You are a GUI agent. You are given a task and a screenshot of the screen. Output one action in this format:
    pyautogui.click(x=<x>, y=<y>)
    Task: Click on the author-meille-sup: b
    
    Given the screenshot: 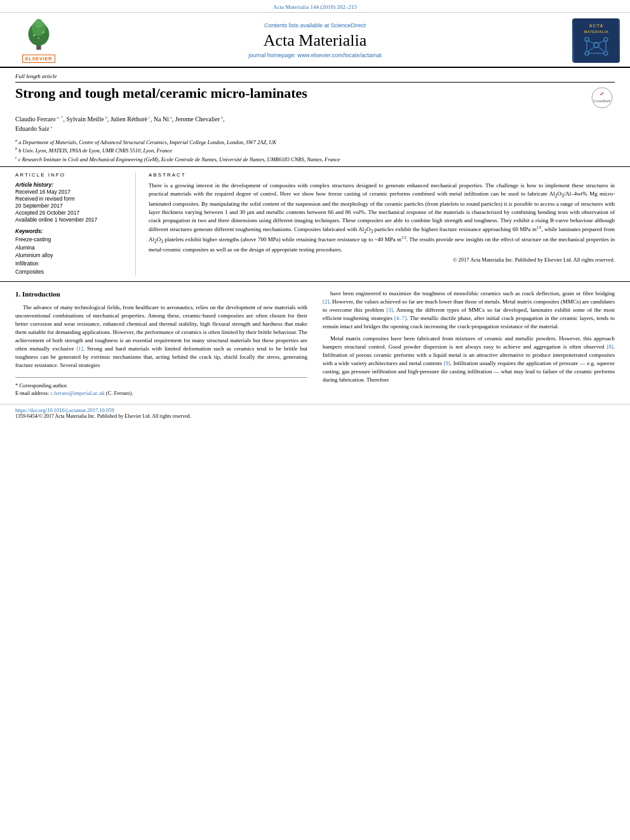 What is the action you would take?
    pyautogui.click(x=105, y=117)
    